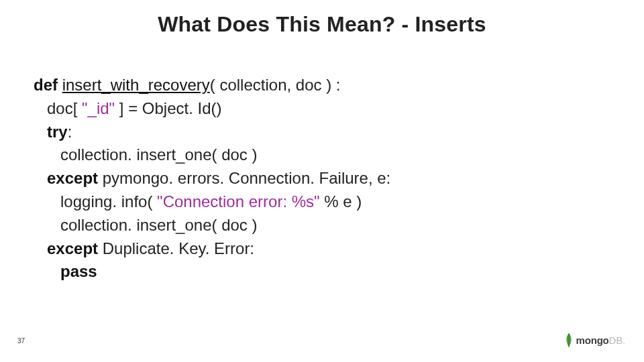  What do you see at coordinates (601, 341) in the screenshot?
I see `logo-text: mongoDB.` at bounding box center [601, 341].